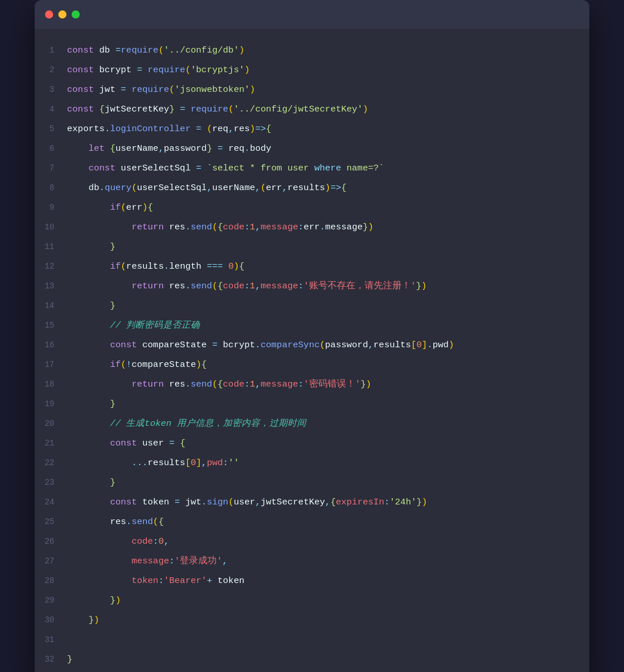 Image resolution: width=624 pixels, height=672 pixels. What do you see at coordinates (62, 14) in the screenshot?
I see `minimize-button` at bounding box center [62, 14].